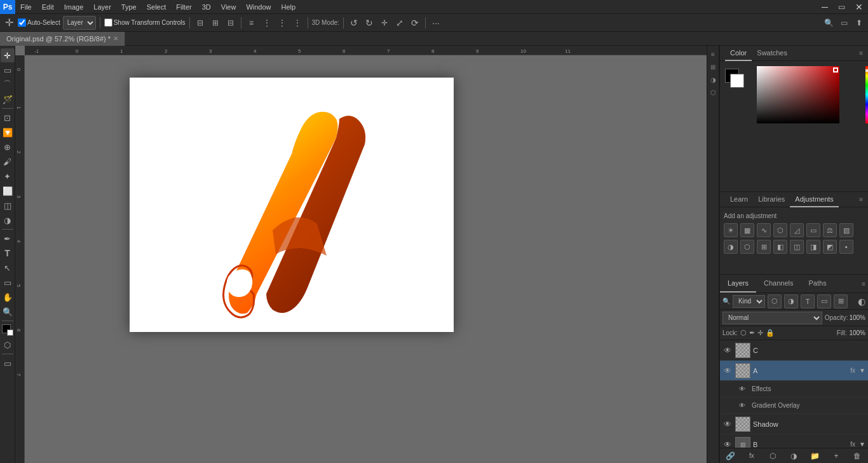 The height and width of the screenshot is (463, 868). What do you see at coordinates (26, 7) in the screenshot?
I see `menu-file: File` at bounding box center [26, 7].